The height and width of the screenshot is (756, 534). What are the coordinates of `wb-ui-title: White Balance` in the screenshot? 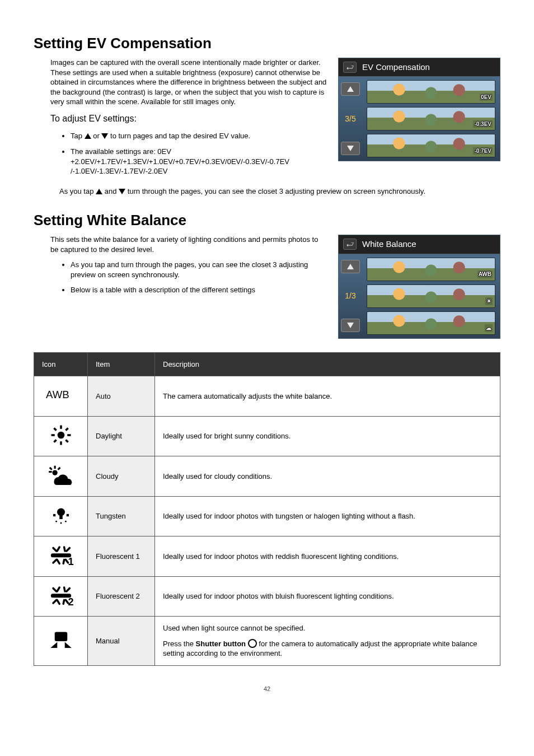 It's located at (390, 244).